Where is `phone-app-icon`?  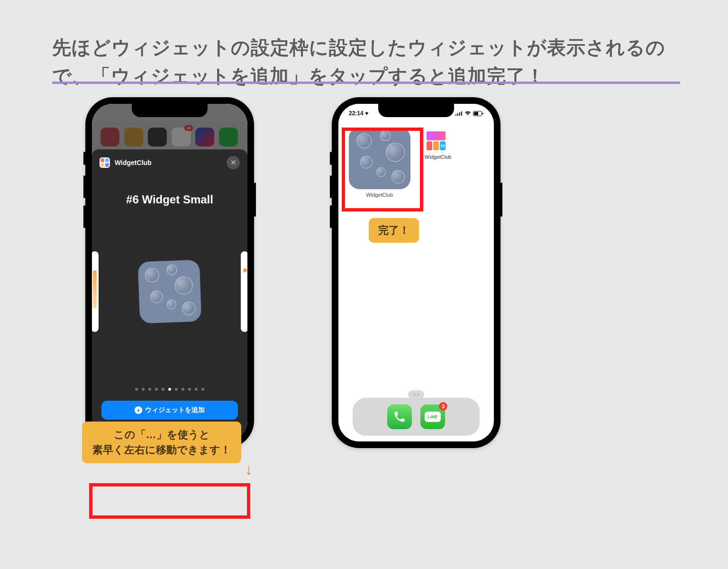
phone-app-icon is located at coordinates (400, 417).